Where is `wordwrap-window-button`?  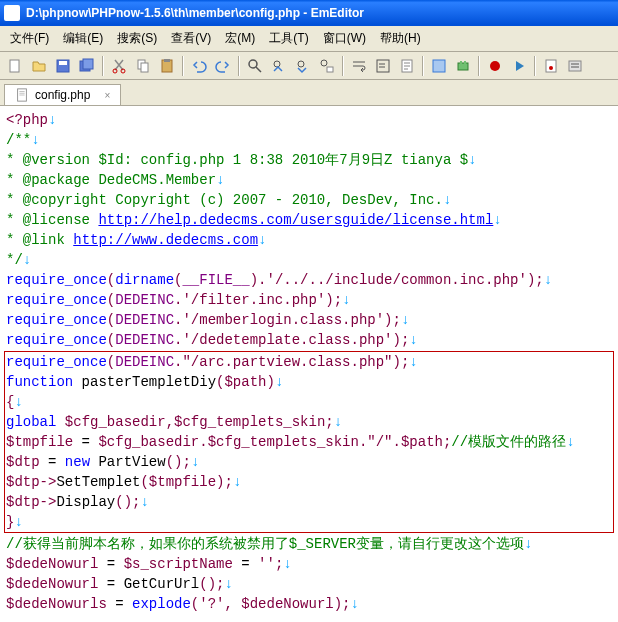
wordwrap-window-button is located at coordinates (383, 66).